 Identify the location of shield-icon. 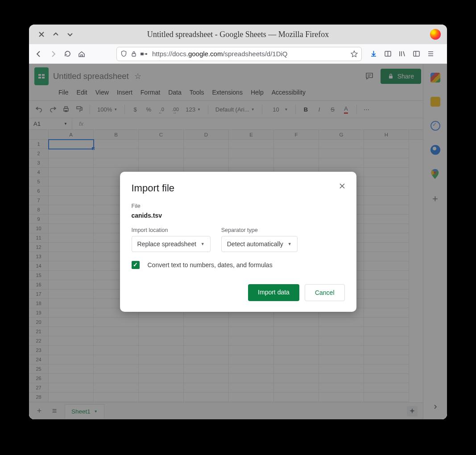
(124, 54).